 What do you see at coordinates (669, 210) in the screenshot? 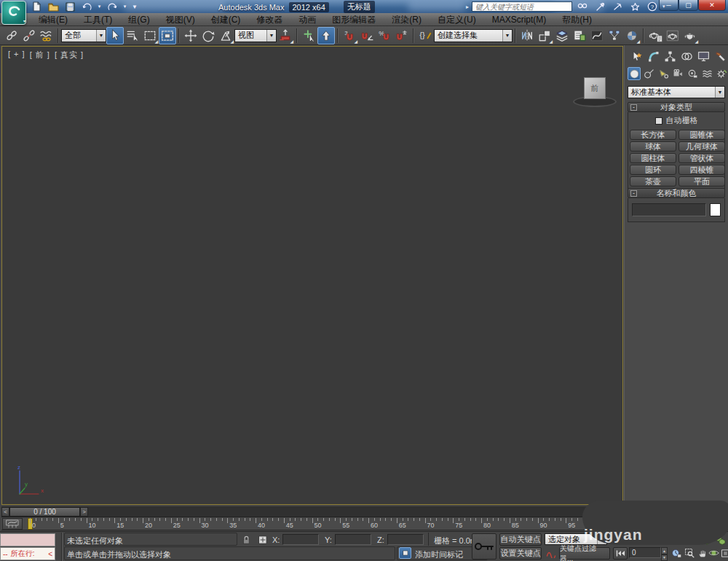
I see `object-name-input` at bounding box center [669, 210].